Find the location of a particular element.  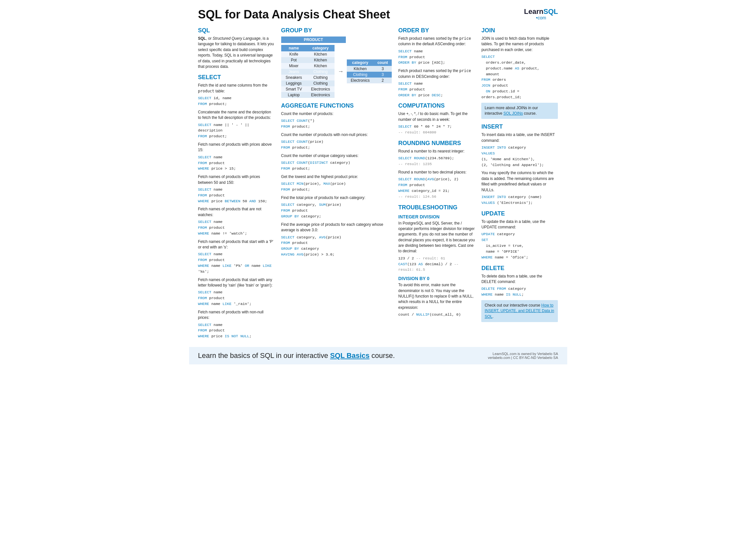

computations-code: SELECT 60 * 60 * 24 * 7;-- result: 60480… is located at coordinates (437, 130).